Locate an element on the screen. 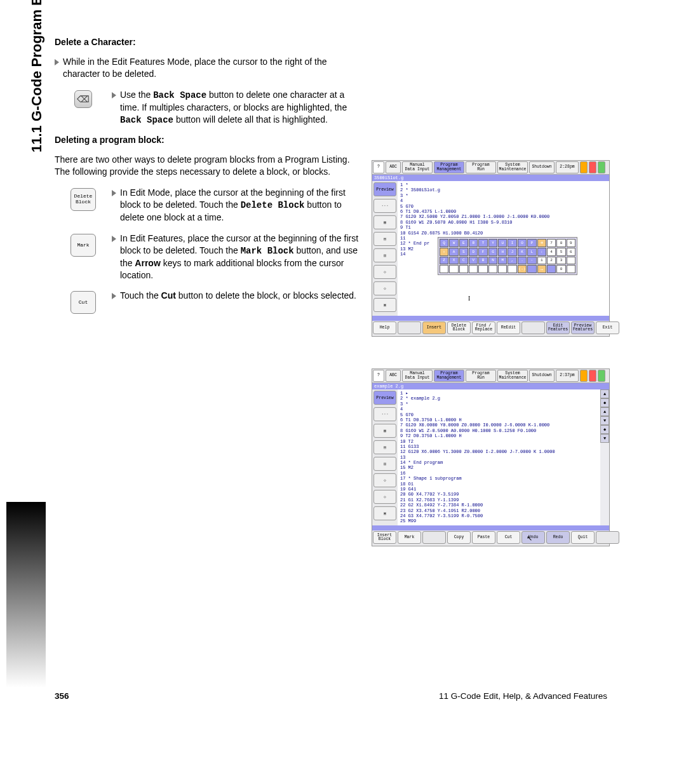 This screenshot has height=784, width=686. keyboard-key: E is located at coordinates (464, 243).